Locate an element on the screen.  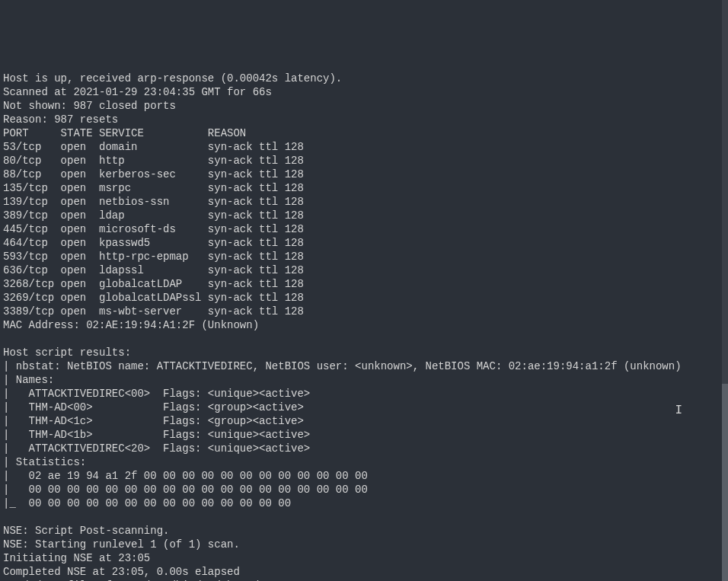
host-script-title: Host script results: is located at coordinates (67, 353).